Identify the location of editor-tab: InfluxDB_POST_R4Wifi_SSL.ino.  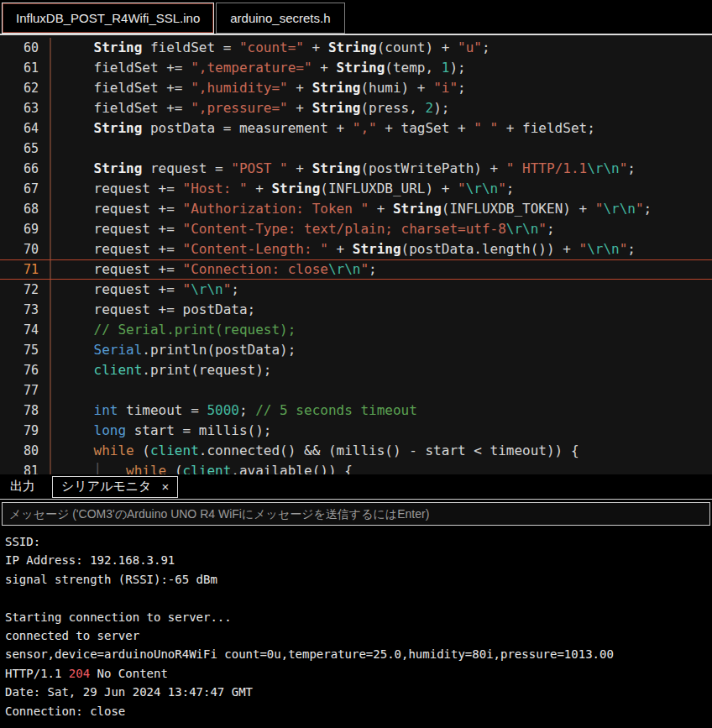
(107, 18).